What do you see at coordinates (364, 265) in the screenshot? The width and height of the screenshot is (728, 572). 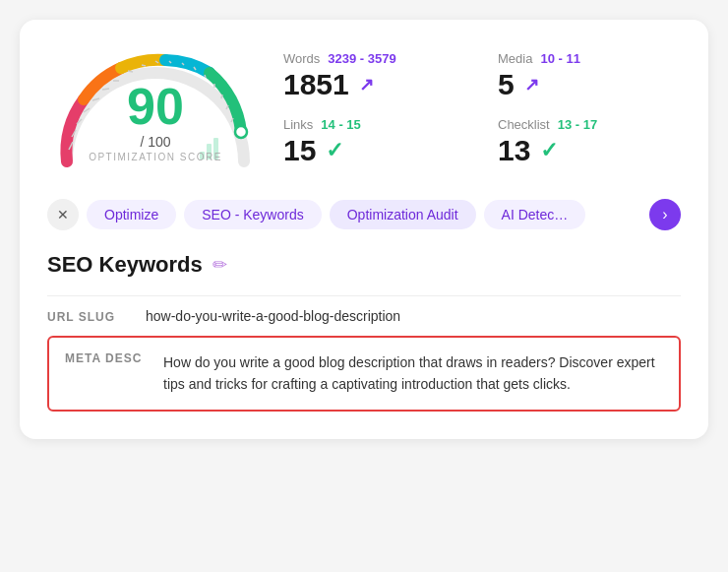 I see `section-heading: SEO Keywords ✏` at bounding box center [364, 265].